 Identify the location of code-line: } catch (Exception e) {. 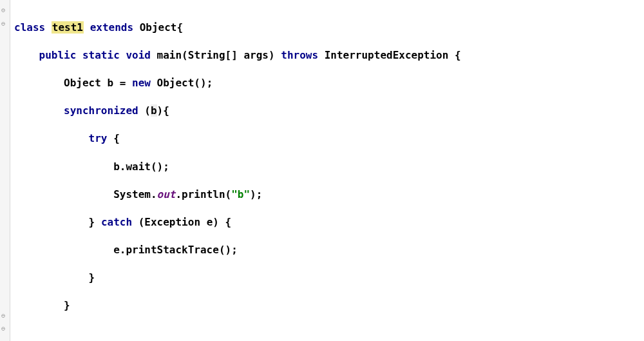
(238, 222).